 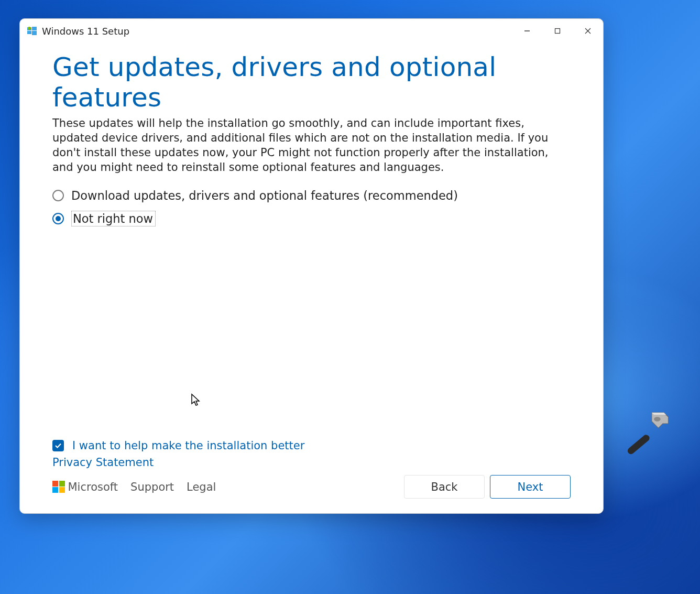 What do you see at coordinates (196, 401) in the screenshot?
I see `mouse-cursor-icon` at bounding box center [196, 401].